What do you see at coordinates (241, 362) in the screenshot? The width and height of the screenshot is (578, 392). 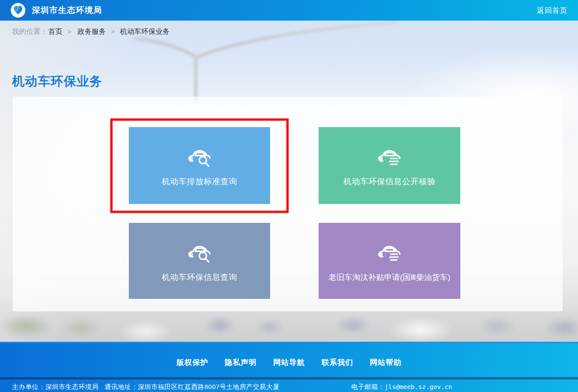 I see `footer-link-privacy: 隐私声明` at bounding box center [241, 362].